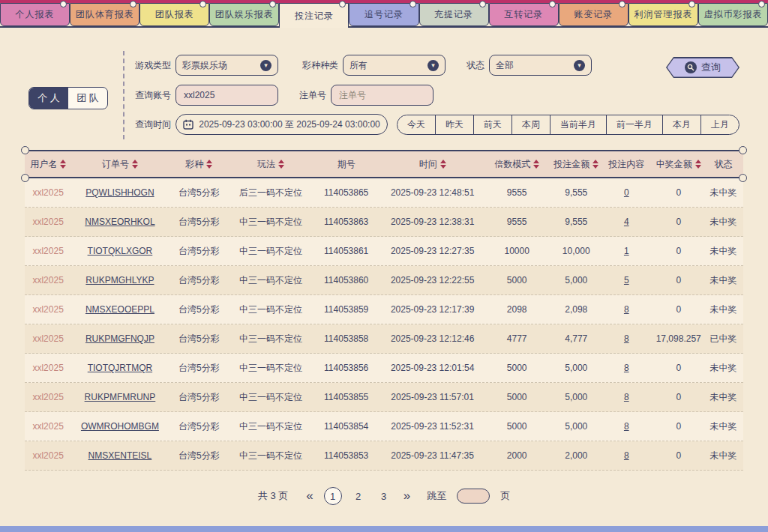 Image resolution: width=768 pixels, height=532 pixels. What do you see at coordinates (49, 98) in the screenshot?
I see `scope-personal-button: 个 人` at bounding box center [49, 98].